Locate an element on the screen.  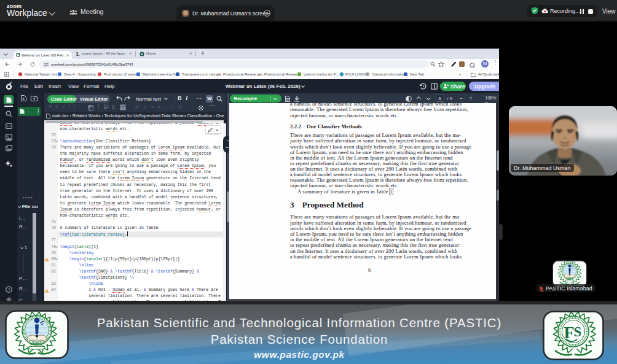
svg-text: F is located at coordinates (569, 333).